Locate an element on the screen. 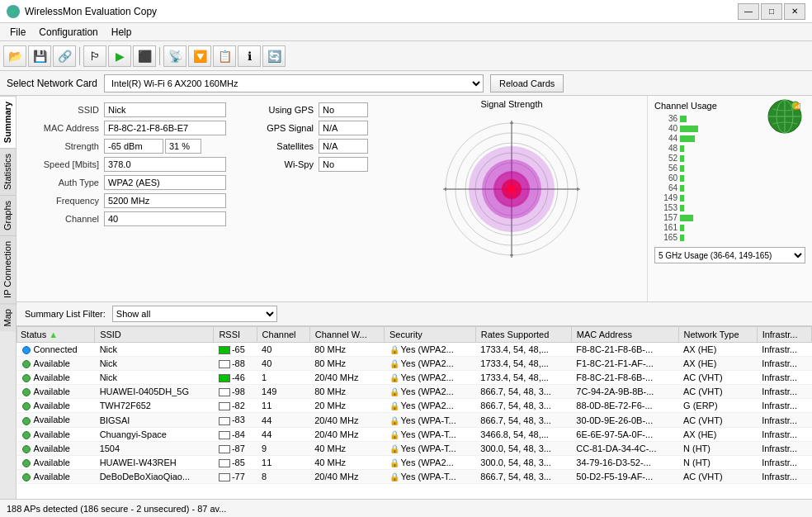 This screenshot has width=812, height=517. cell-mac: 6E-6E-97-5A-0F-... is located at coordinates (625, 434).